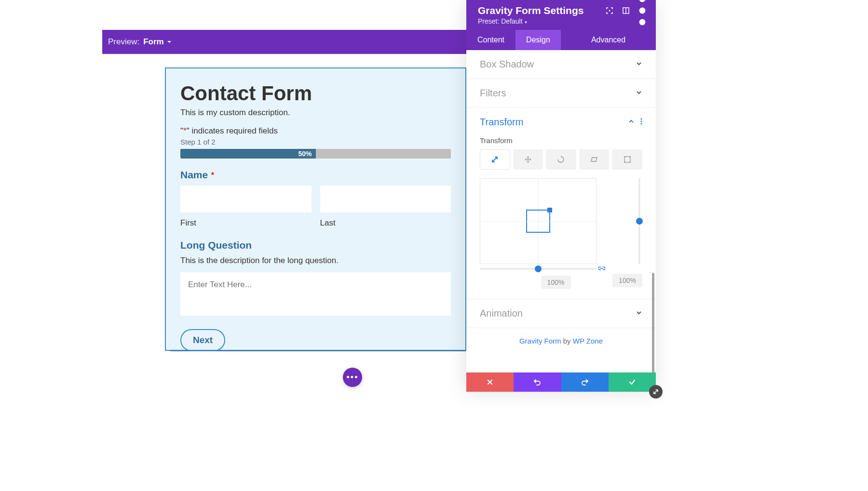 This screenshot has height=491, width=868. What do you see at coordinates (656, 392) in the screenshot?
I see `expand-panel-button` at bounding box center [656, 392].